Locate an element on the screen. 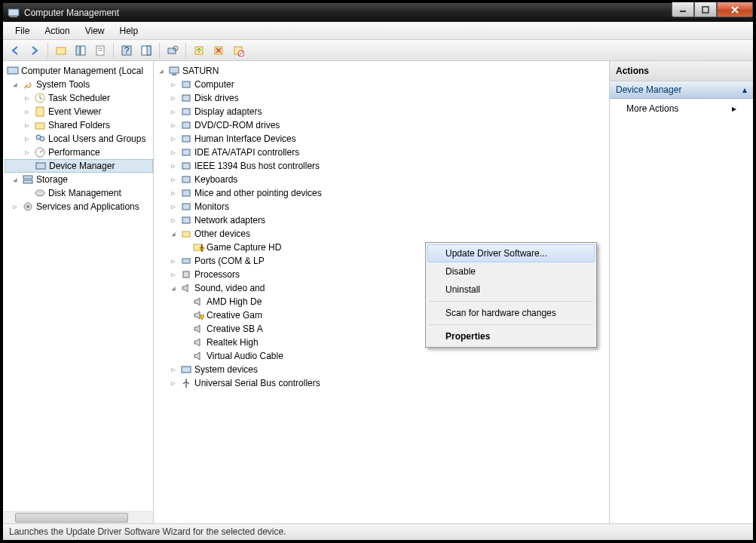 The height and width of the screenshot is (543, 756). device-category-icon is located at coordinates (186, 166).